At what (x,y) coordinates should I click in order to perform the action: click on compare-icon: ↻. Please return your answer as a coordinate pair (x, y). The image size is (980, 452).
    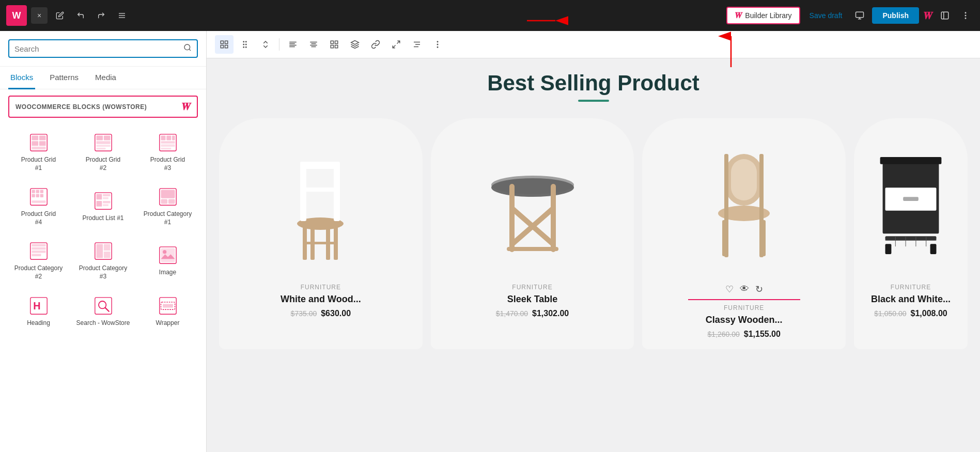
    Looking at the image, I should click on (759, 289).